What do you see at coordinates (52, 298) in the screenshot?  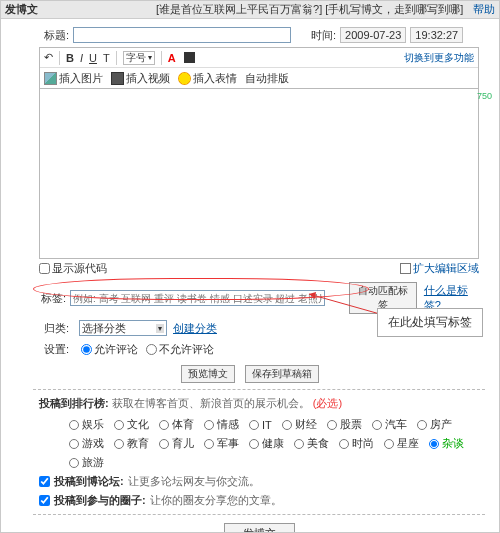 I see `tag-label: 标签:` at bounding box center [52, 298].